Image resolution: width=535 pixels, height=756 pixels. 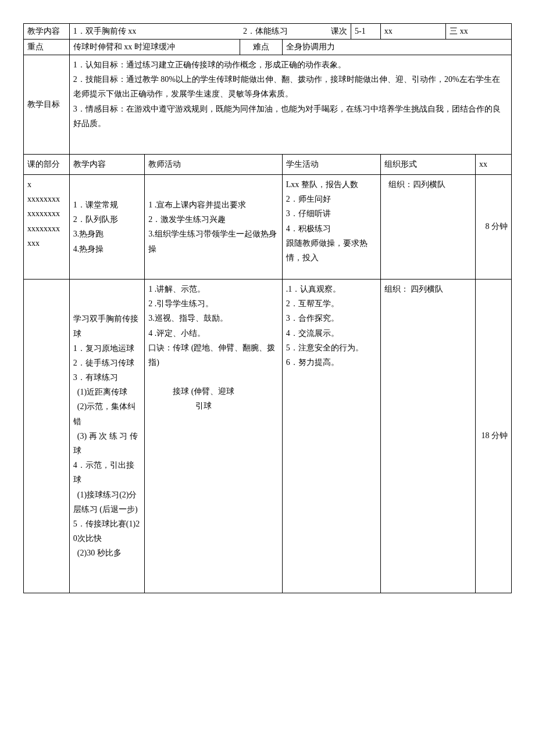 I want to click on xx-value: 三 xx, so click(x=479, y=31).